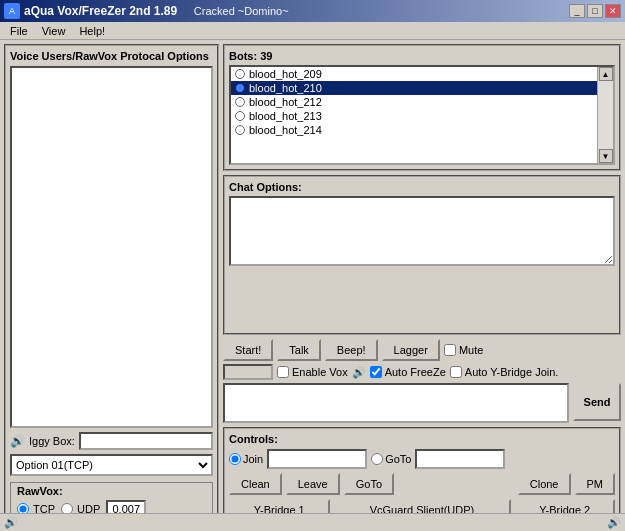 This screenshot has width=625, height=531. Describe the element at coordinates (597, 402) in the screenshot. I see `send-btn-area: Send` at that location.